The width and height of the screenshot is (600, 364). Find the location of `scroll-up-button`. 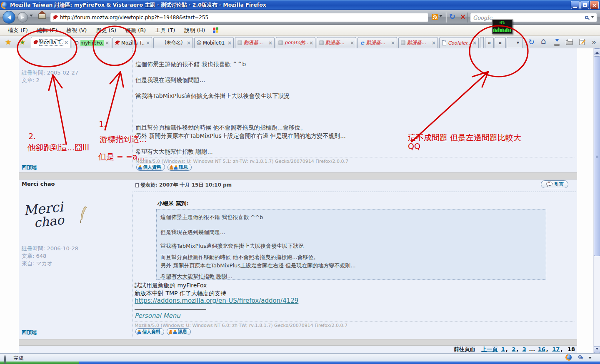

scroll-up-button is located at coordinates (597, 52).